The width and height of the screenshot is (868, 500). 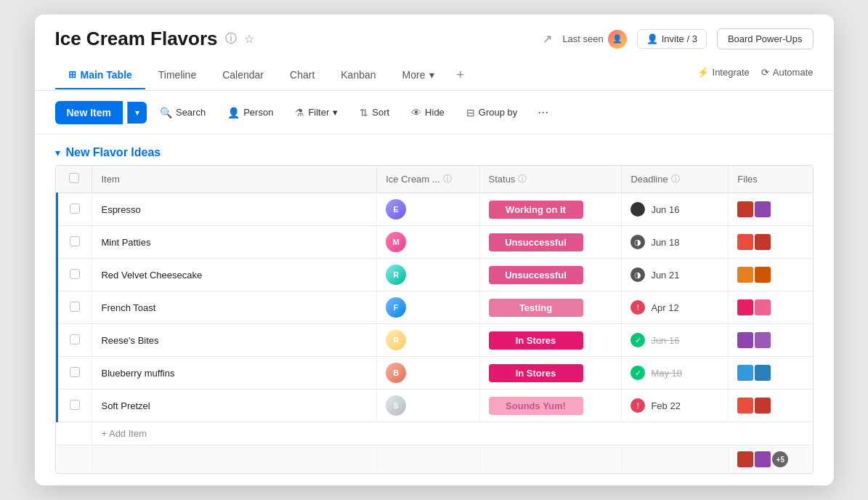 I want to click on deadline-status-icon: ✓, so click(x=638, y=340).